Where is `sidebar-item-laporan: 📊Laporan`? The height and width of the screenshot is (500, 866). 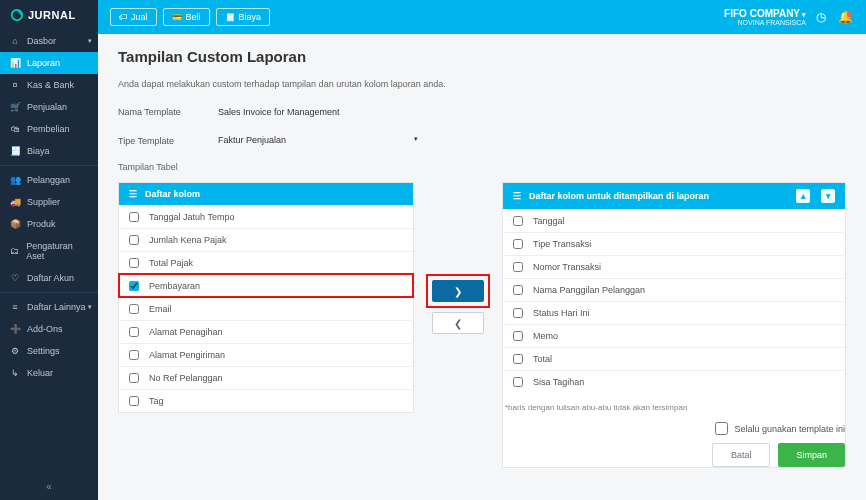
sidebar-item-laporan: 📊Laporan is located at coordinates (49, 63).